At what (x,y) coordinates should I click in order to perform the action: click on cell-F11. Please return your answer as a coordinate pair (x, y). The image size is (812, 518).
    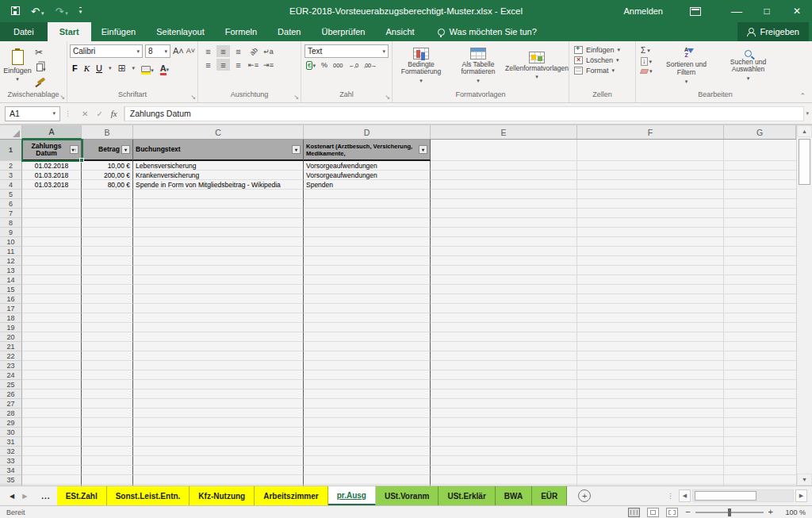
    Looking at the image, I should click on (650, 251).